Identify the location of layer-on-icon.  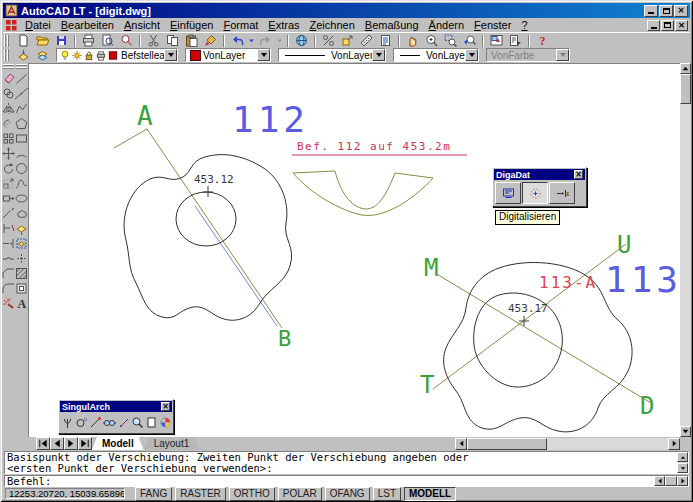
(65, 55).